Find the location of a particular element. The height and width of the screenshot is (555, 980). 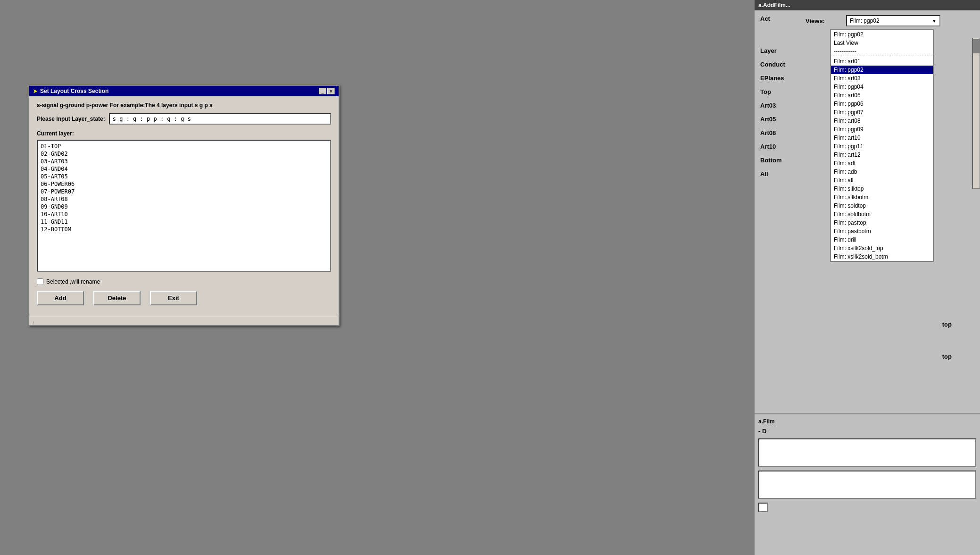

title-icon: ➤ is located at coordinates (35, 92).